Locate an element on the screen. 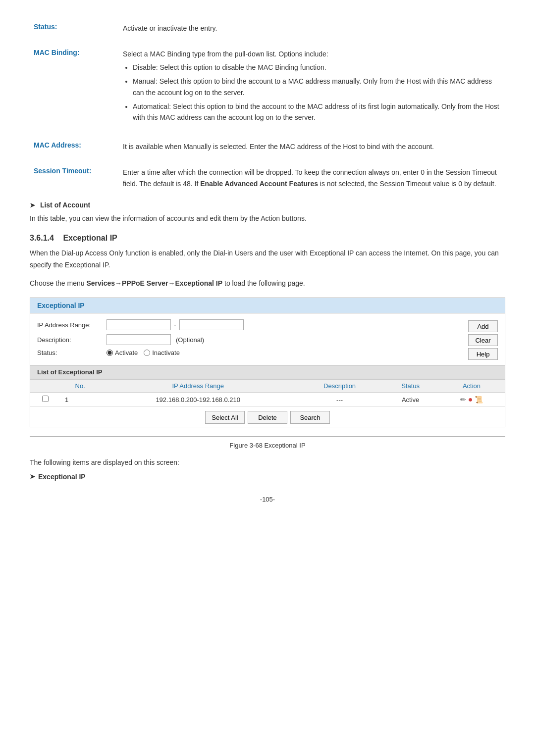  choose-menu-suffix: to load the following page. is located at coordinates (264, 283).